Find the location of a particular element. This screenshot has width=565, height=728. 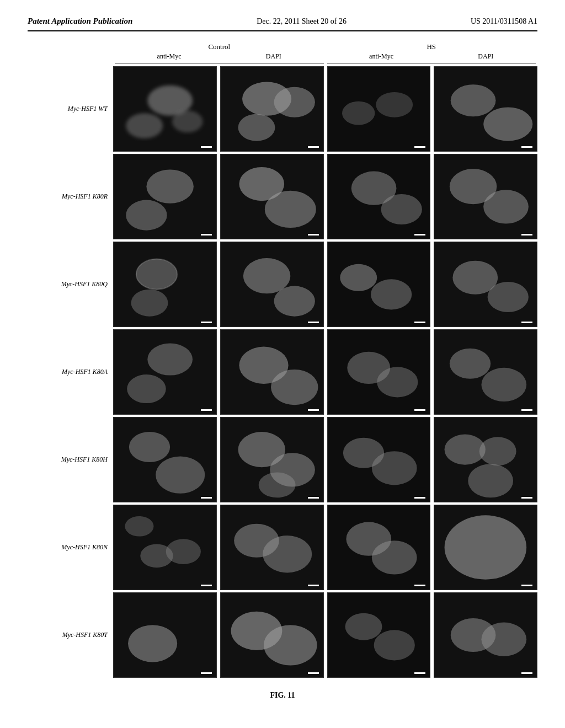

row-label-5: Myc-HSF1 K80H is located at coordinates (71, 460).